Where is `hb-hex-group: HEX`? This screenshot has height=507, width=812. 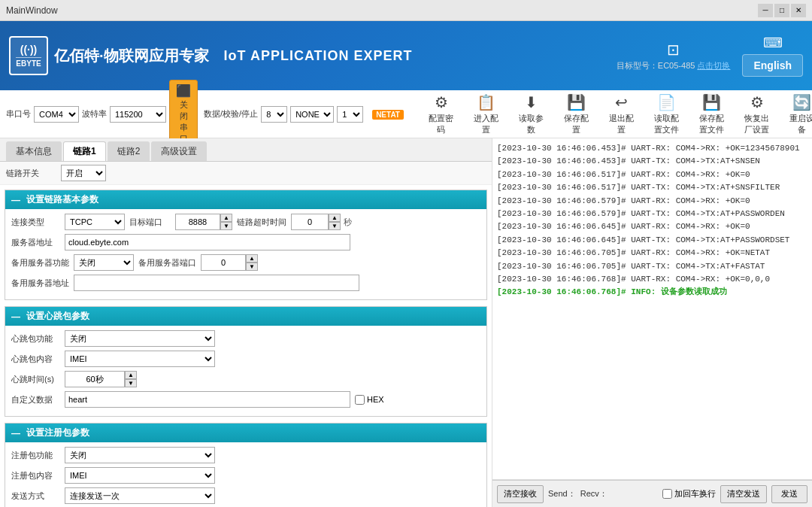 hb-hex-group: HEX is located at coordinates (370, 400).